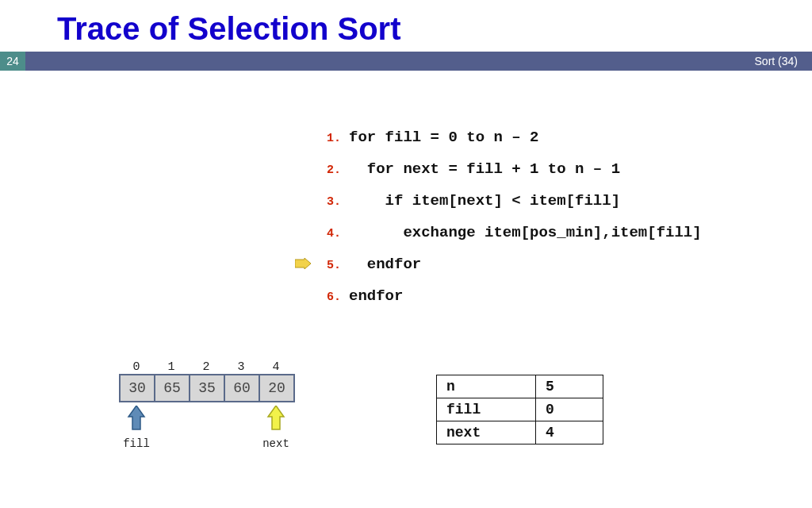  What do you see at coordinates (569, 433) in the screenshot?
I see `var-value: 4` at bounding box center [569, 433].